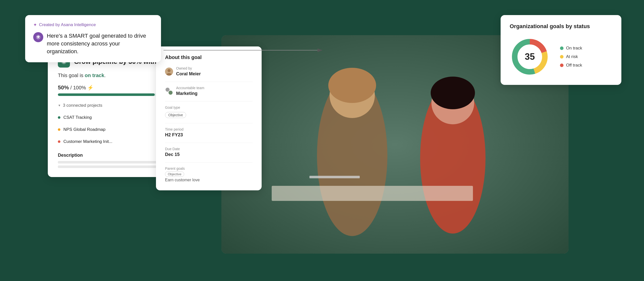  What do you see at coordinates (190, 93) in the screenshot?
I see `accountable-team-value: Marketing` at bounding box center [190, 93].